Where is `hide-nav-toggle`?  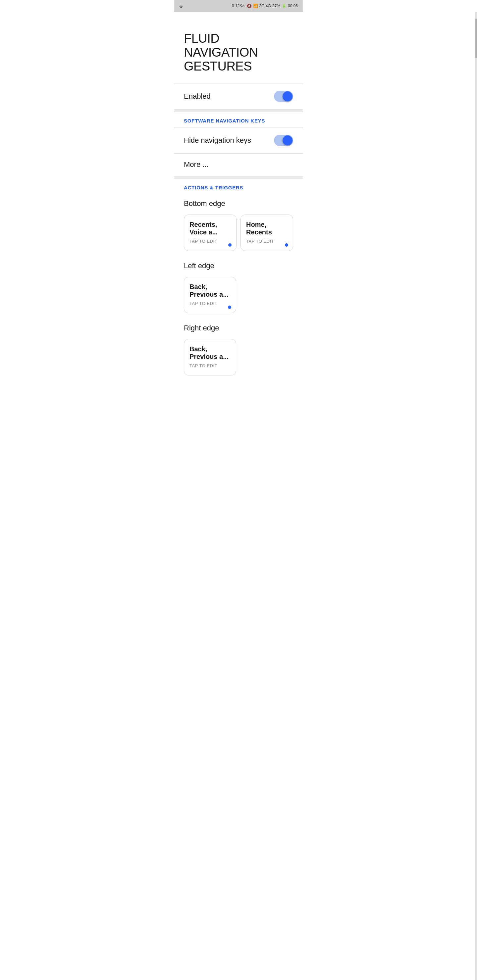
hide-nav-toggle is located at coordinates (284, 140).